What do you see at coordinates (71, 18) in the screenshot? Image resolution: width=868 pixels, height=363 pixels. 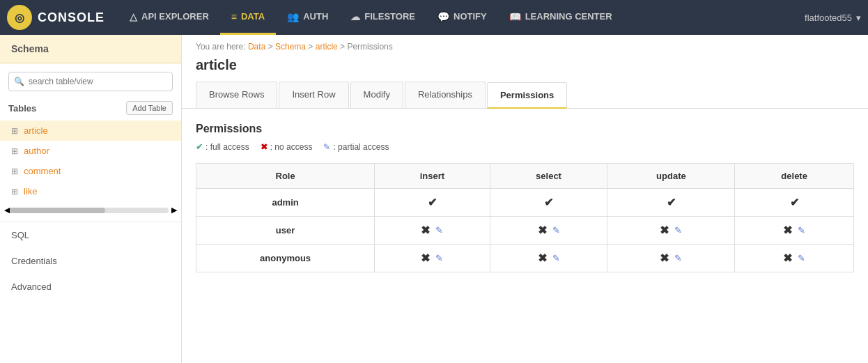 I see `logo-text: CONSOLE` at bounding box center [71, 18].